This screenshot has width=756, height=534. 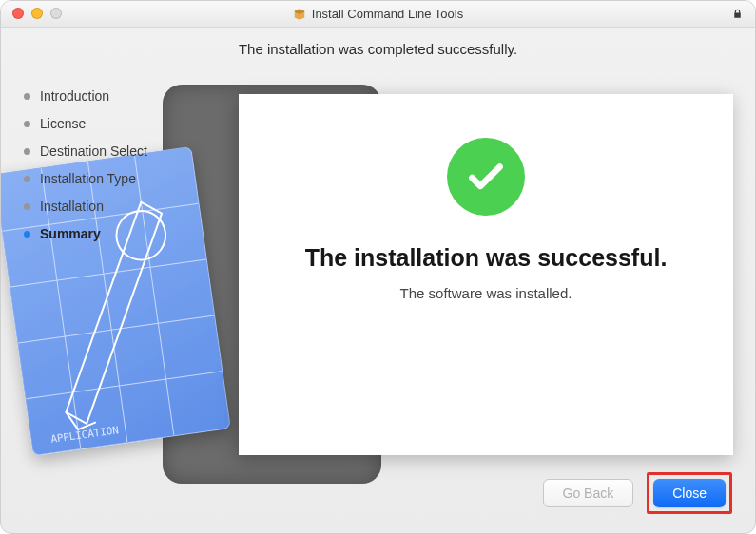 What do you see at coordinates (18, 13) in the screenshot?
I see `window-close-button` at bounding box center [18, 13].